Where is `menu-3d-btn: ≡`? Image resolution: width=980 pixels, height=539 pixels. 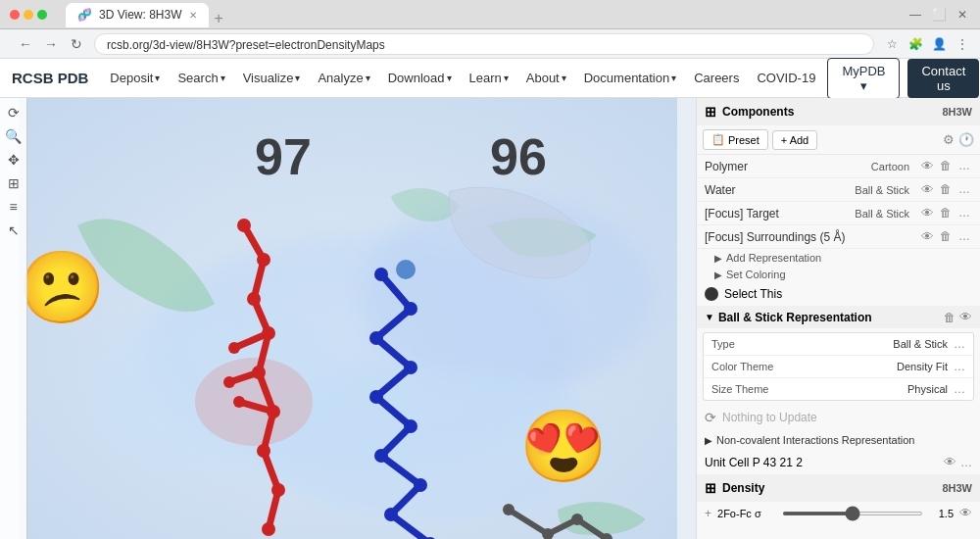 menu-3d-btn: ≡ is located at coordinates (14, 207).